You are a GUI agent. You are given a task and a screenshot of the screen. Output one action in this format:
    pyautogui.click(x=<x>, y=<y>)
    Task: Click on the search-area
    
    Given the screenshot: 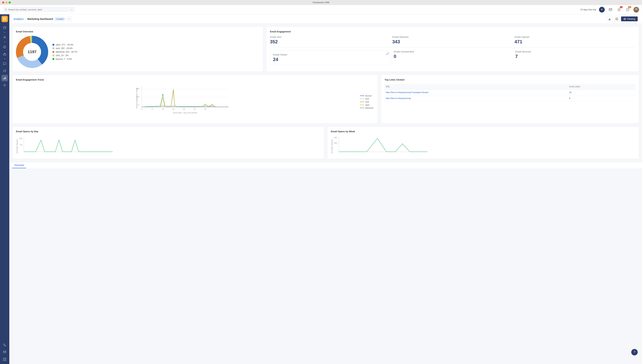 What is the action you would take?
    pyautogui.click(x=39, y=10)
    